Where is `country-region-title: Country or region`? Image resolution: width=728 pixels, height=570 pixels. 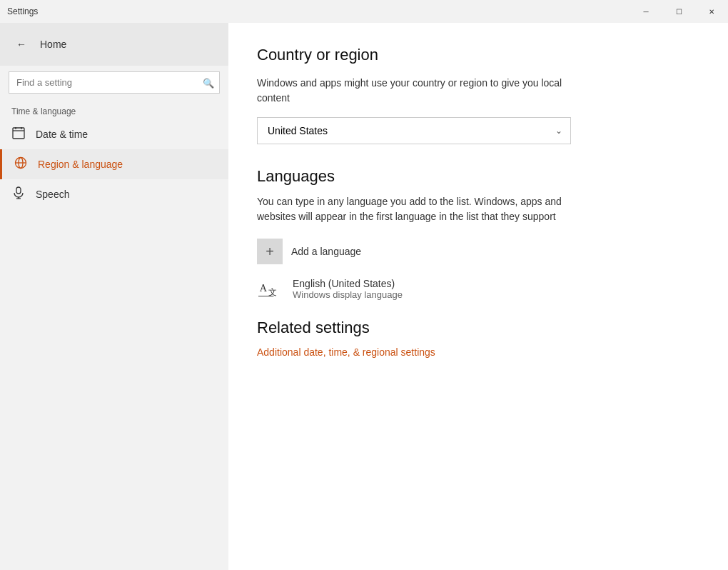
country-region-title: Country or region is located at coordinates (478, 55).